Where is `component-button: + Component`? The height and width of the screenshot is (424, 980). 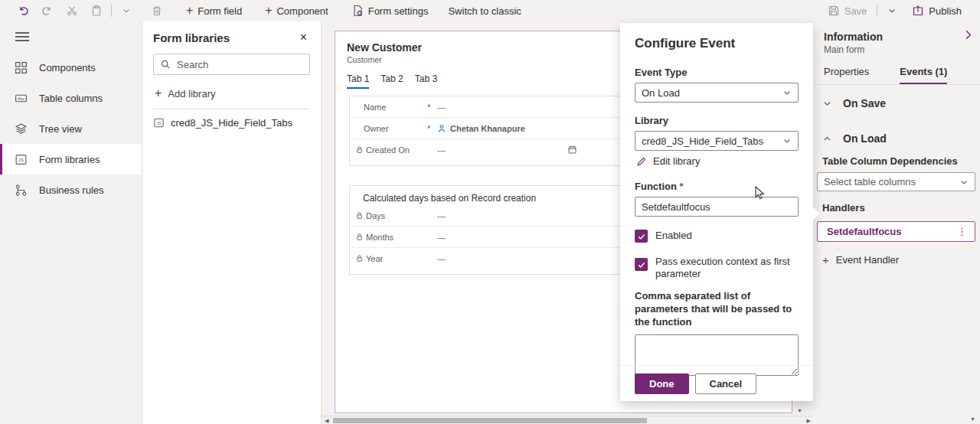
component-button: + Component is located at coordinates (297, 11).